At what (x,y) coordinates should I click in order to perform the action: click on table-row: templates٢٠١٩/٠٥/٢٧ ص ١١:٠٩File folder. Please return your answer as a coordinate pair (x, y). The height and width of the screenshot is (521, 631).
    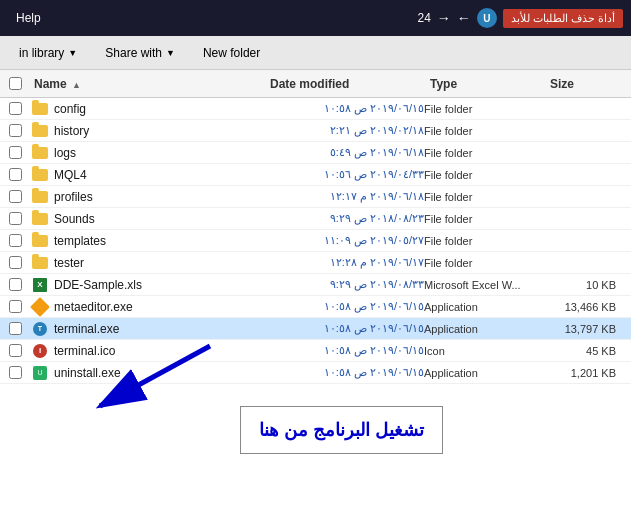
    Looking at the image, I should click on (316, 241).